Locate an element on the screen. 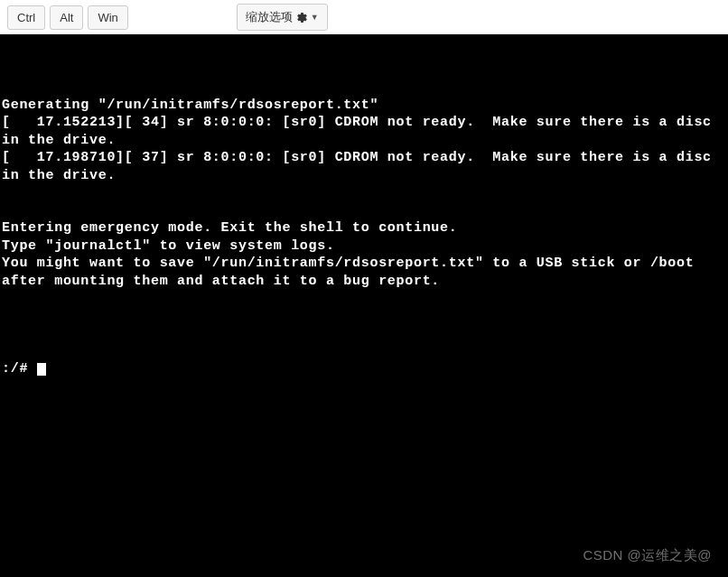 Image resolution: width=728 pixels, height=577 pixels. terminal-line: [ 17.152213][ 34] sr 8:0:0:0: [sr0] CDRO… is located at coordinates (365, 132).